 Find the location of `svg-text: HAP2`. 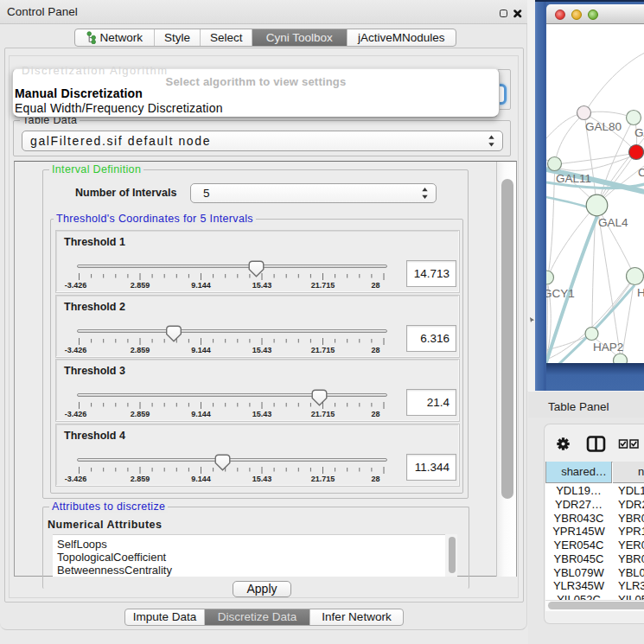

svg-text: HAP2 is located at coordinates (609, 348).